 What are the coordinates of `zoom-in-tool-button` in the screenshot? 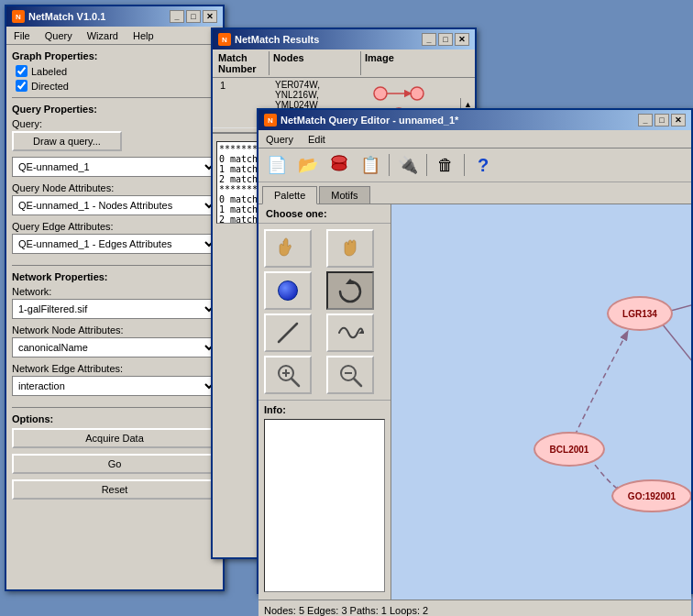 It's located at (288, 375).